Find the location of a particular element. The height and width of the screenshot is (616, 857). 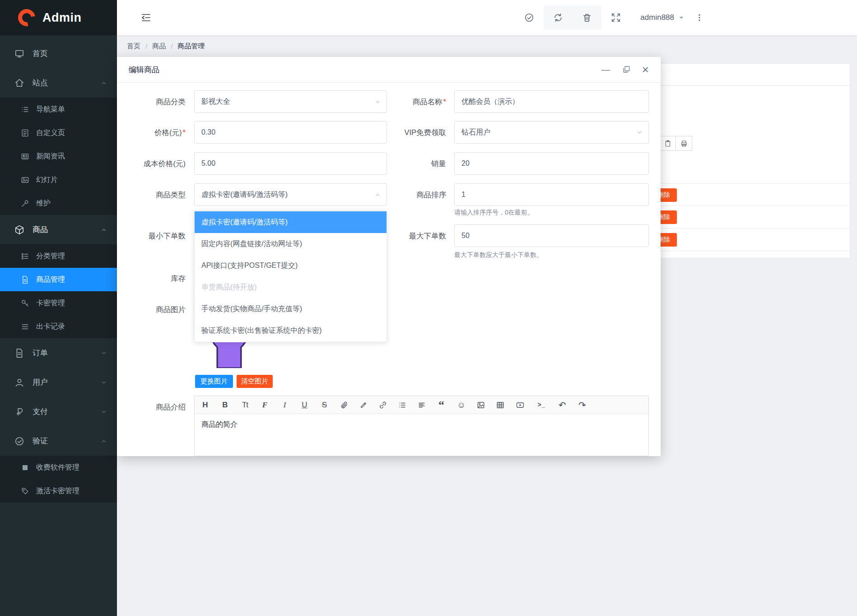

clipboard-button is located at coordinates (667, 144).